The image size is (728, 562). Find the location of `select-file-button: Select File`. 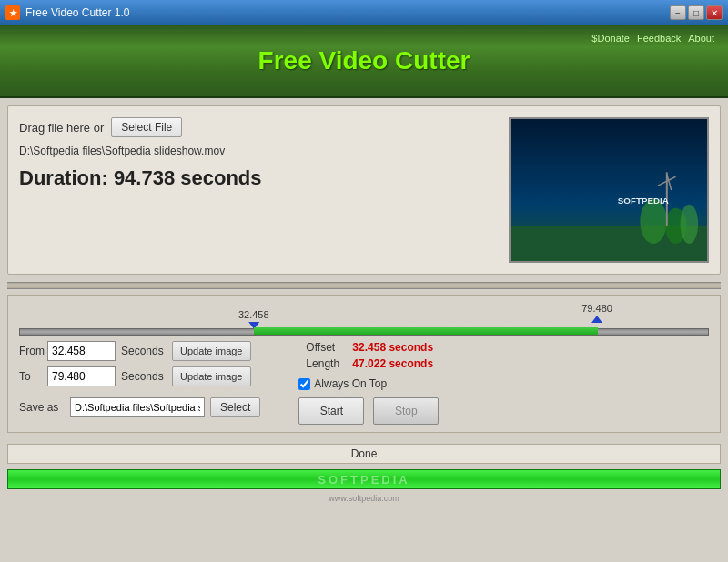

select-file-button: Select File is located at coordinates (147, 127).